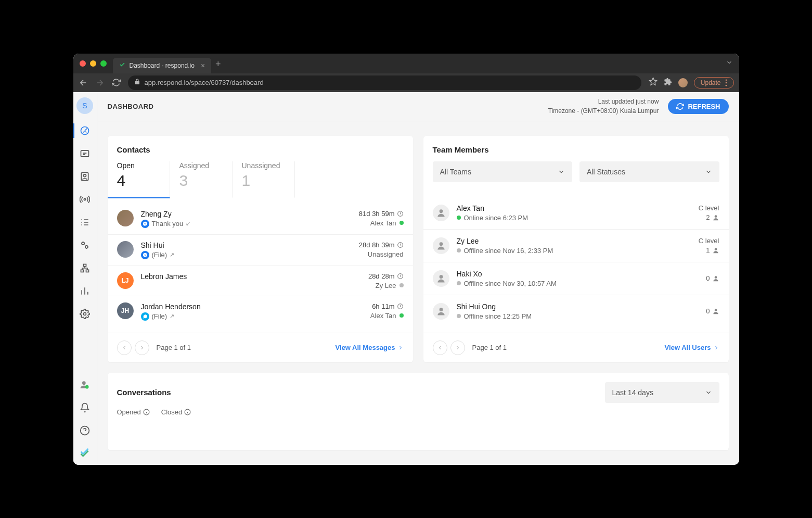 This screenshot has width=812, height=518. Describe the element at coordinates (582, 317) in the screenshot. I see `member-status: Offline since 12:25 PM` at that location.